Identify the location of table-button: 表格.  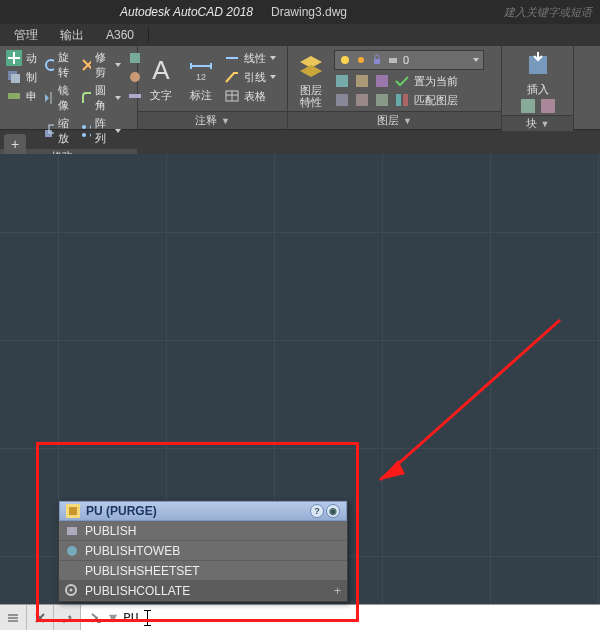
(250, 96).